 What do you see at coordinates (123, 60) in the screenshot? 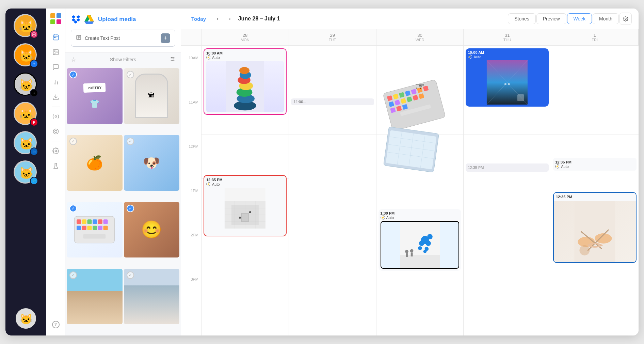
I see `show-filters-label: Show Filters` at bounding box center [123, 60].